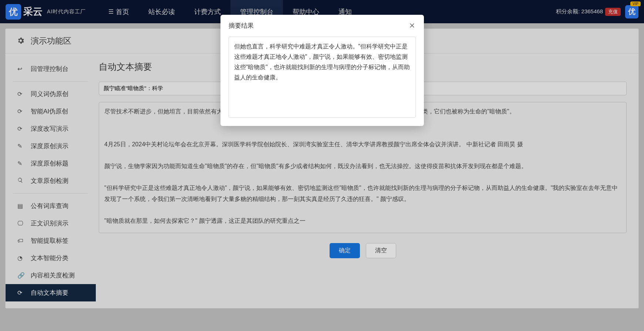 Image resolution: width=644 pixels, height=331 pixels. What do you see at coordinates (241, 26) in the screenshot?
I see `modal-title: 摘要结果` at bounding box center [241, 26].